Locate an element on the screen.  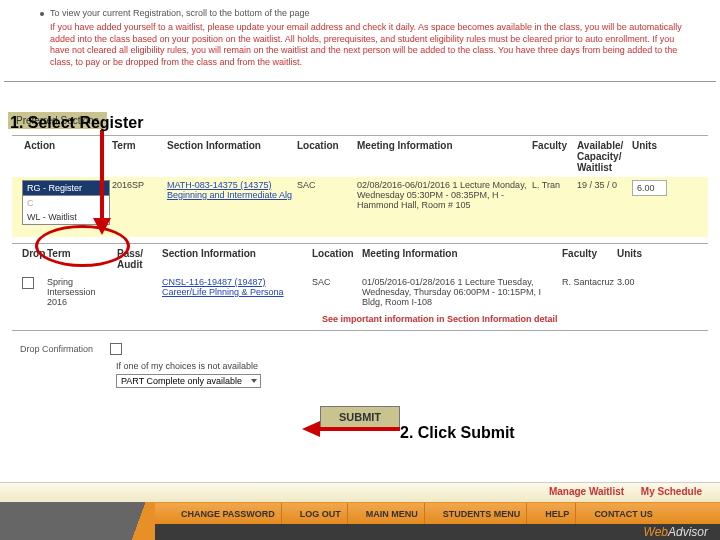
faculty-cell: L. Tran is located at coordinates (554, 185).